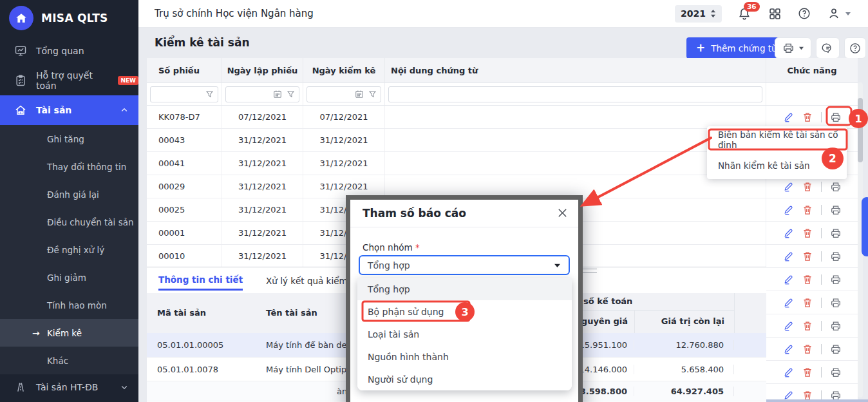 Image resolution: width=868 pixels, height=402 pixels. Describe the element at coordinates (70, 277) in the screenshot. I see `submenu-item: Ghi giảm` at that location.